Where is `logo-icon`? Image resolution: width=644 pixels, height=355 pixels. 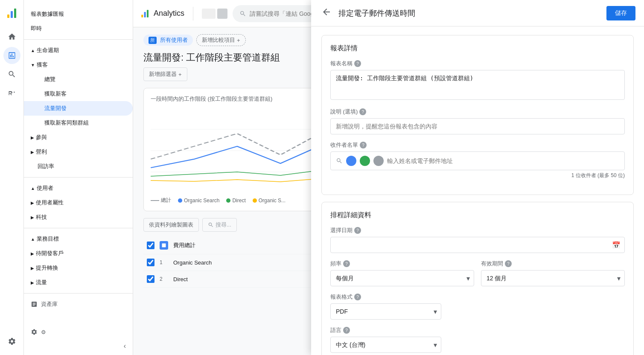
logo-icon is located at coordinates (145, 14).